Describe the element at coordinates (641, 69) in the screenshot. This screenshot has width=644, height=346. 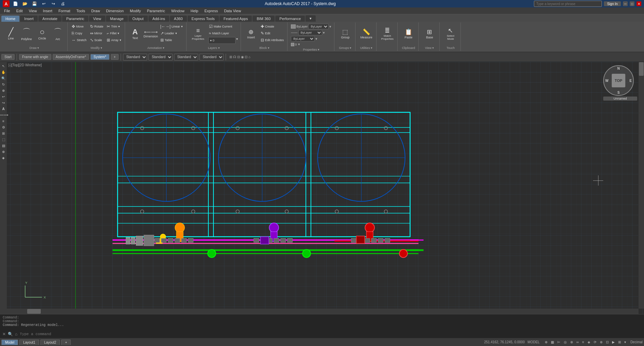
I see `scrollbar-thumb-v` at that location.